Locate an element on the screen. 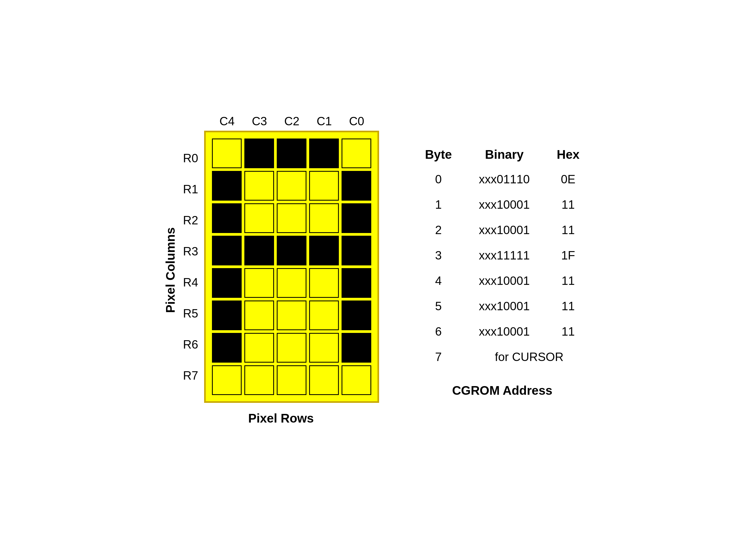  row-label: R0 is located at coordinates (192, 158).